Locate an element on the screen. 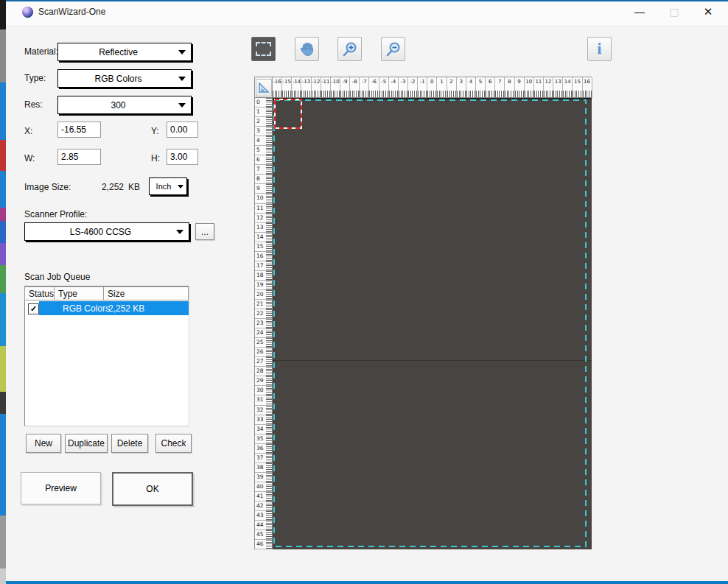 Image resolution: width=728 pixels, height=584 pixels. zoom-in-tool is located at coordinates (349, 49).